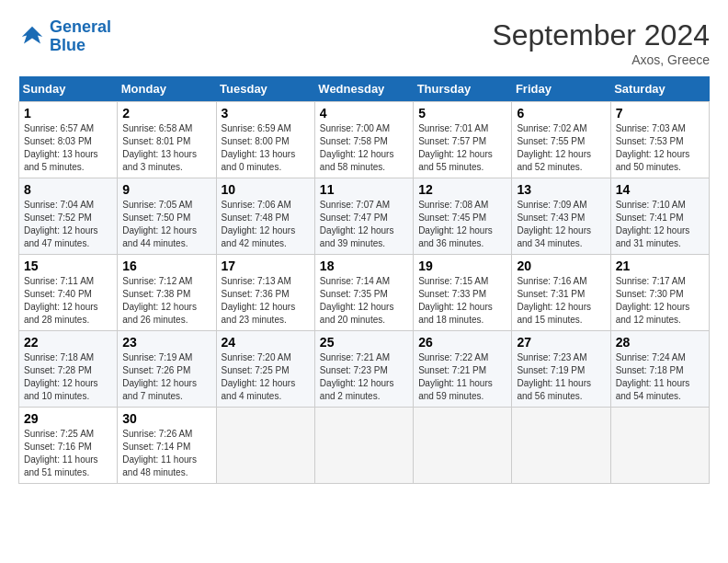  I want to click on day-info: Sunrise: 7:08 AMSunset: 7:45 PMDaylight:…, so click(462, 224).